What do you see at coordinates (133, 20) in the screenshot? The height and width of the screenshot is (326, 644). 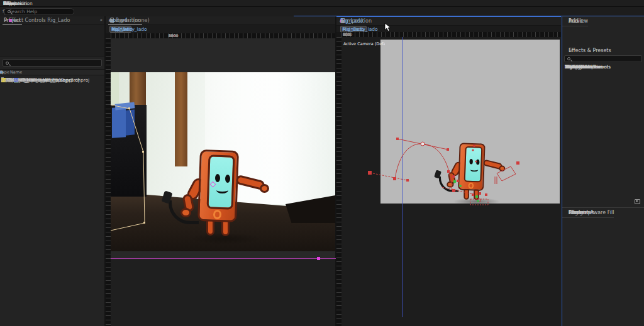 I see `tab-layer: Layer: (none)` at bounding box center [133, 20].